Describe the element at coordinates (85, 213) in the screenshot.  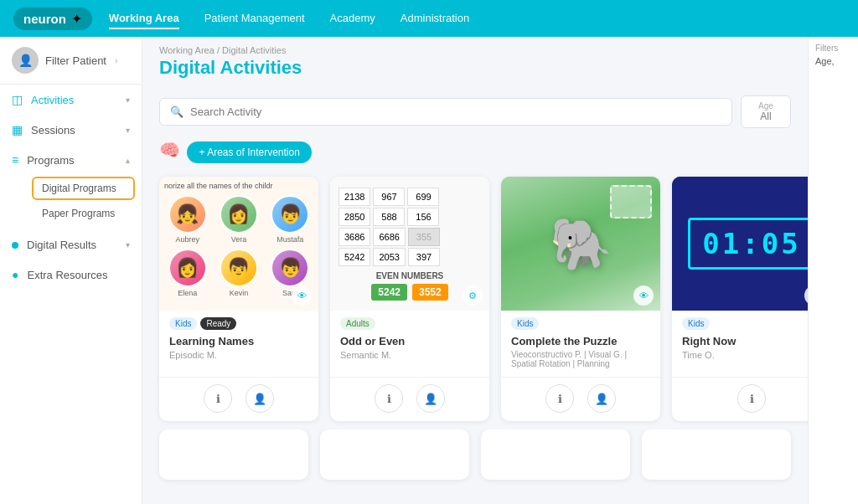
I see `sidebar-sub-paper-programs: Paper Programs` at that location.